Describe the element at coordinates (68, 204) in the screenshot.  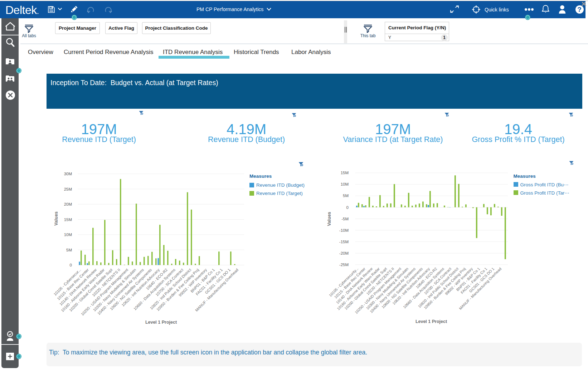
I see `svg-text: 20M` at that location.